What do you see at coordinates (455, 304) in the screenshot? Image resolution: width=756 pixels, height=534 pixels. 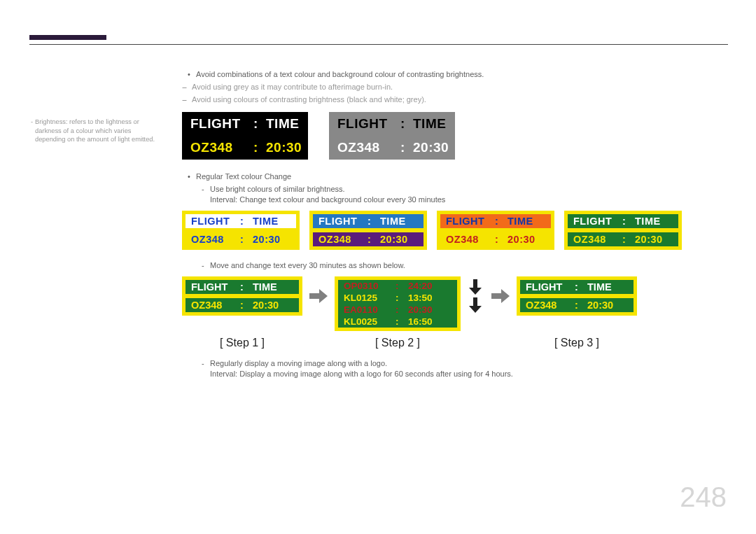 I see `steps-row: FLIGHT:TIME OZ348:20:30 OP0310:24:20KL01…` at bounding box center [455, 304].